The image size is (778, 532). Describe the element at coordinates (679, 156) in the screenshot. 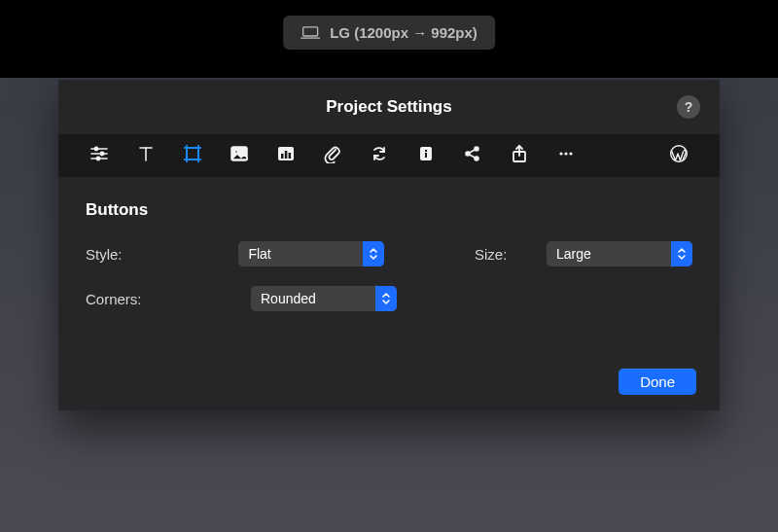

I see `wordpress-icon` at that location.